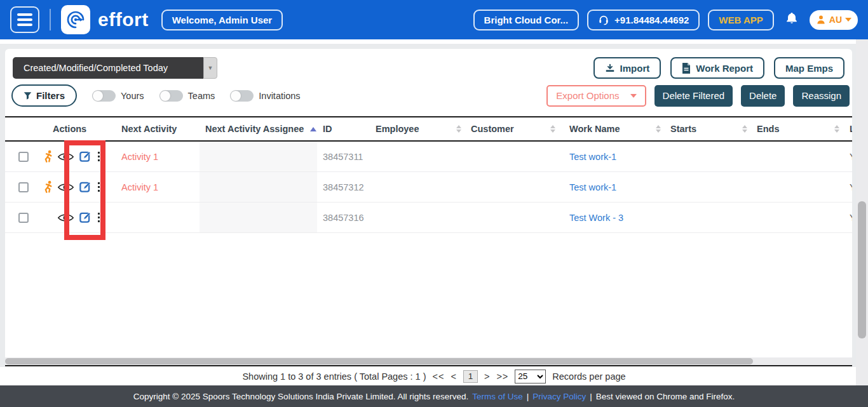 Image resolution: width=868 pixels, height=407 pixels. What do you see at coordinates (158, 129) in the screenshot?
I see `column-header: Next Activity` at bounding box center [158, 129].